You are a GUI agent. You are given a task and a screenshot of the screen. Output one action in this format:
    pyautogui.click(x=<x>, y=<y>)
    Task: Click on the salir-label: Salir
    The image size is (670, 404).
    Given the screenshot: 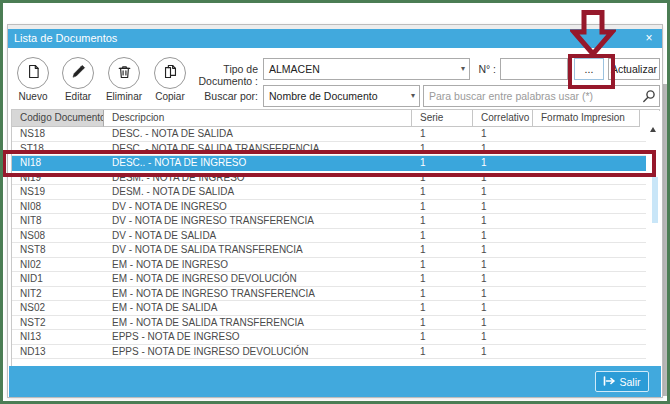 What is the action you would take?
    pyautogui.click(x=630, y=382)
    